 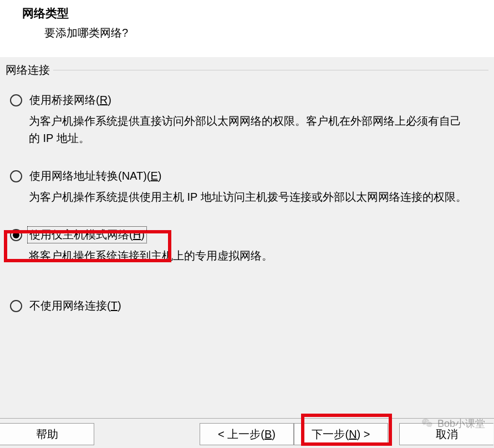 I want to click on option-nat: 使用网络地址转换(NAT)(E) 为客户机操作系统提供使用主机 IP 地址访问主…, so click(x=249, y=187).